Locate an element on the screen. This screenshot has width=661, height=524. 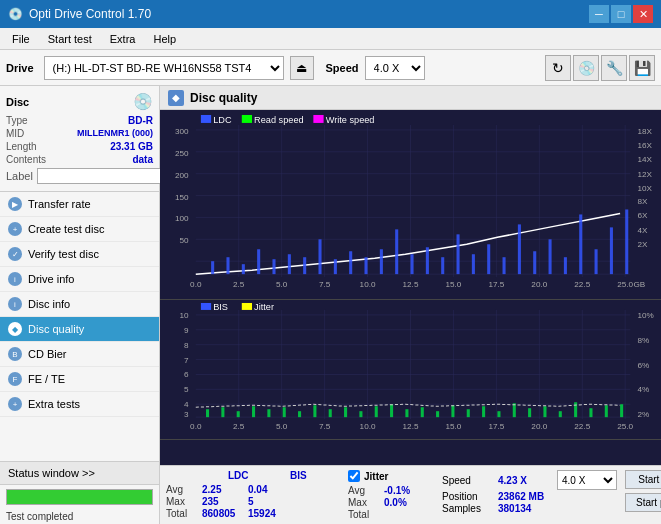
disc-label-key: Label is located at coordinates (20, 176).